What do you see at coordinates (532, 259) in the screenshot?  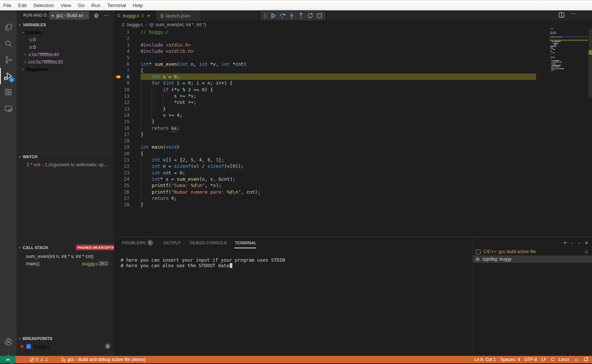 I see `terminal-list-item: ⚙cppdbg: buggy` at bounding box center [532, 259].